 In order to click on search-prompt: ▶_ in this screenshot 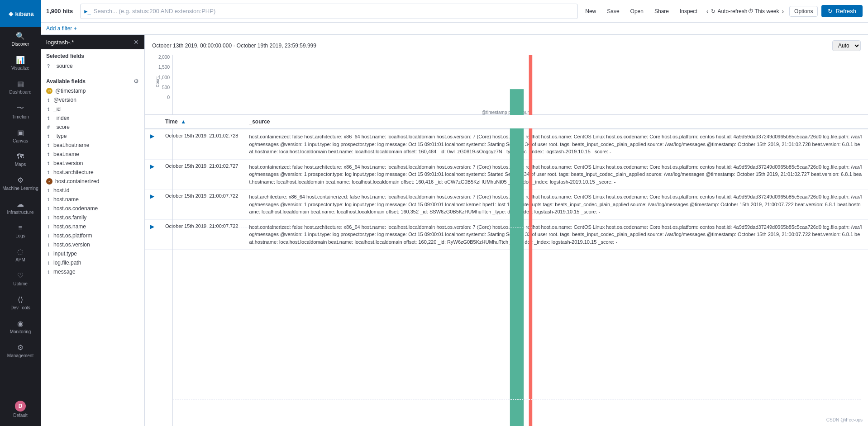, I will do `click(87, 11)`.